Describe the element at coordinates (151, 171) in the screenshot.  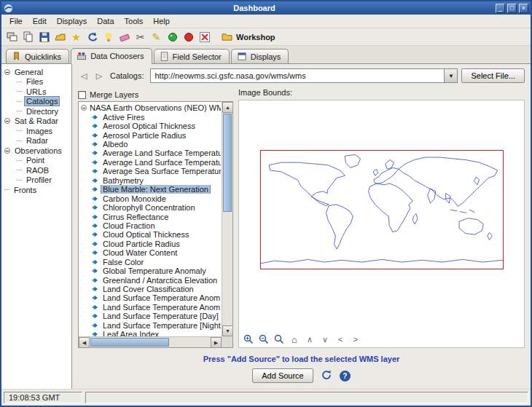
I see `wms-layer-item: Average Sea Surface Temperatur` at that location.